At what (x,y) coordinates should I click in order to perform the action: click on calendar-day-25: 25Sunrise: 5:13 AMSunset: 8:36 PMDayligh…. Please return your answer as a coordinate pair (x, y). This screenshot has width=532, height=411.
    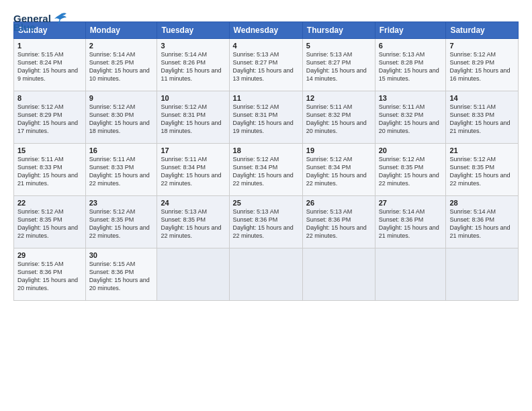
    Looking at the image, I should click on (266, 222).